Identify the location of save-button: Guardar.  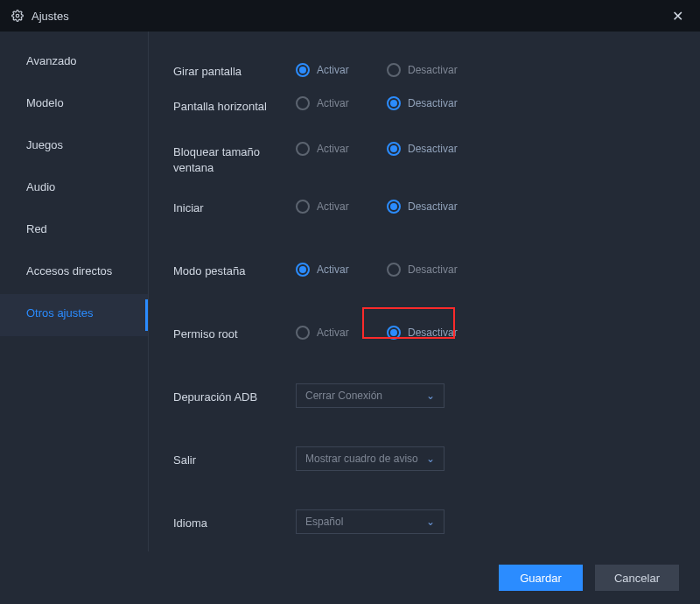
(541, 578).